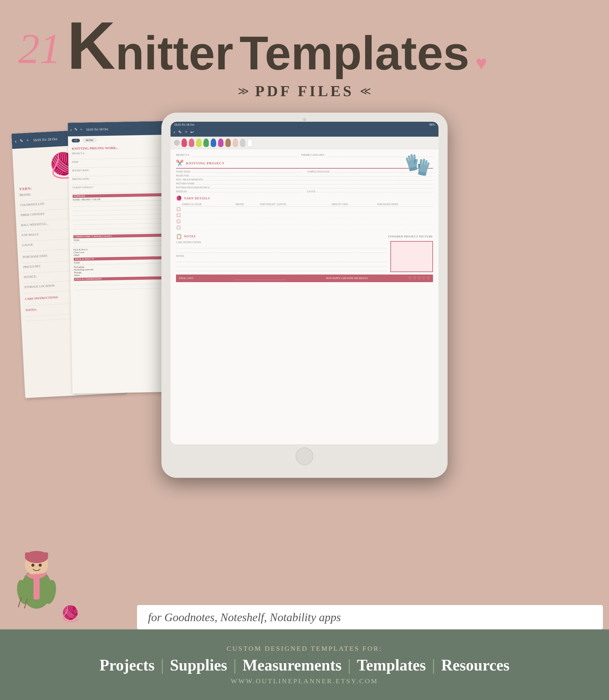 The width and height of the screenshot is (609, 700). Describe the element at coordinates (243, 91) in the screenshot. I see `pdf-deco-left: ≫` at that location.